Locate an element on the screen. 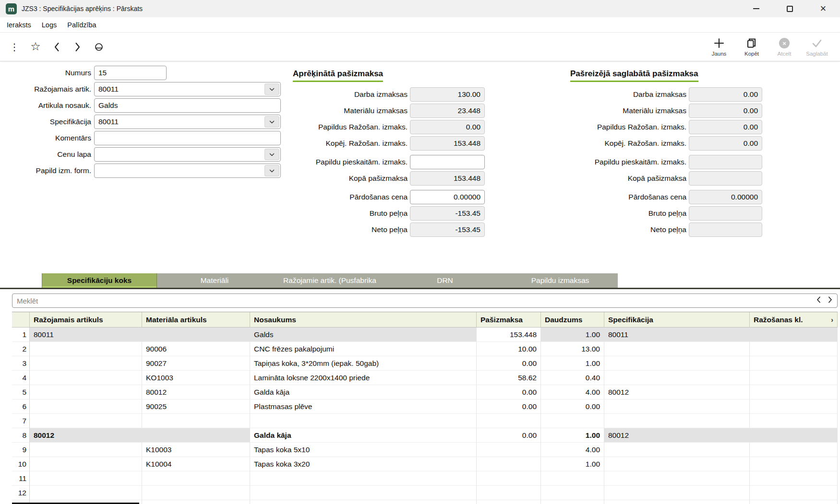 The height and width of the screenshot is (504, 840). cell: 90027 is located at coordinates (196, 363).